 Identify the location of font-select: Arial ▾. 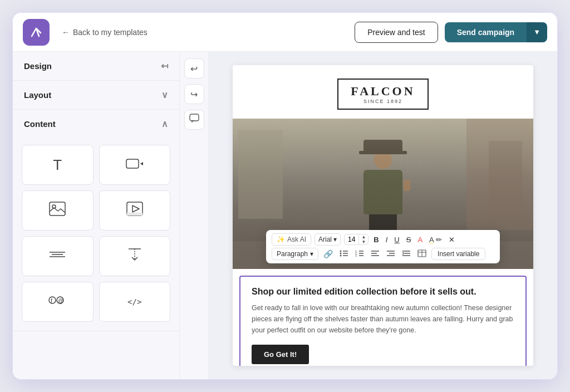
(327, 239).